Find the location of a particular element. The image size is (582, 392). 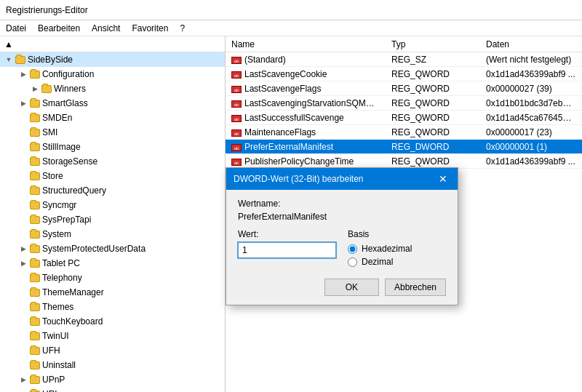

basis-section: Basis Hexadezimal Dezimal is located at coordinates (397, 248).